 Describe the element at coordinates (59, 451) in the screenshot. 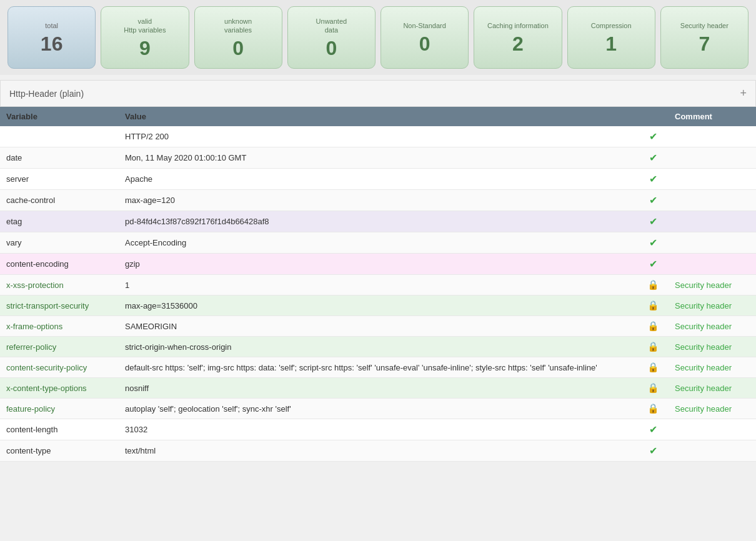

I see `cell-variable: content-type` at that location.